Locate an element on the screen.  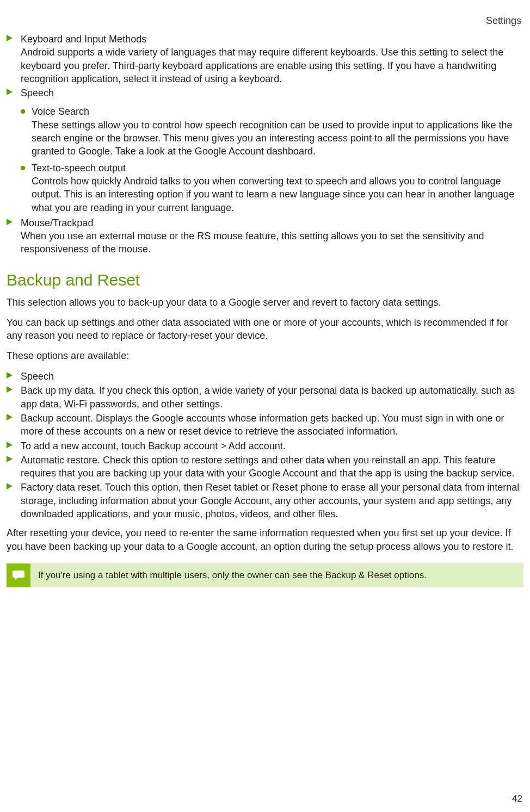
item-title: Text-to-speech output is located at coordinates (278, 168).